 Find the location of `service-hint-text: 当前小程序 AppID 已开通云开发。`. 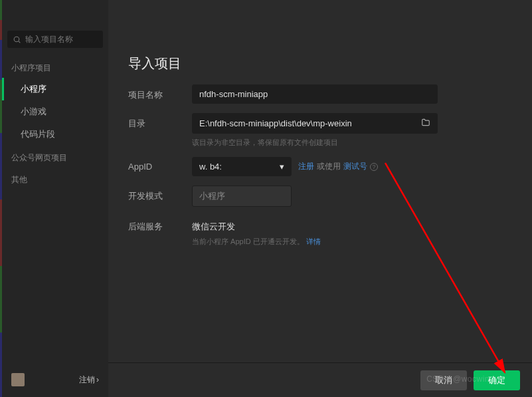

service-hint-text: 当前小程序 AppID 已开通云开发。 is located at coordinates (248, 241).